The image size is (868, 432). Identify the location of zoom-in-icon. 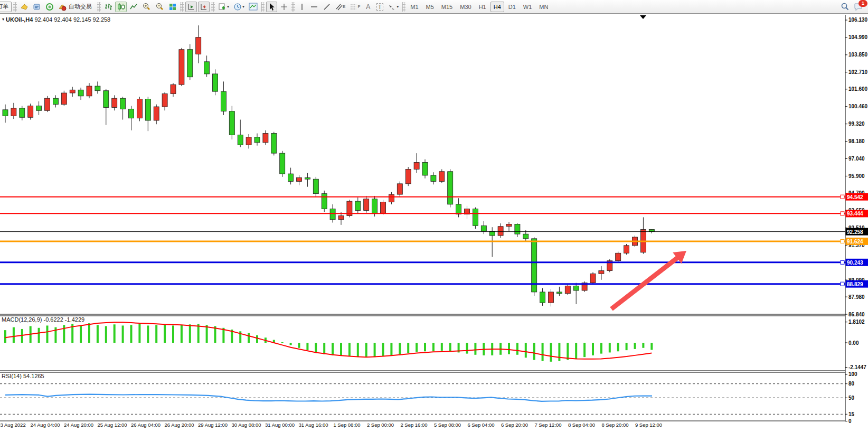
(147, 7).